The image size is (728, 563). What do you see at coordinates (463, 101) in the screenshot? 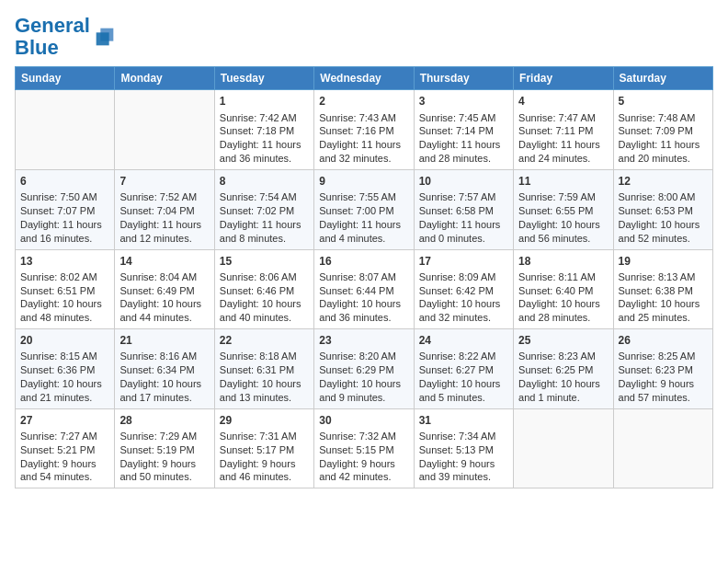
I see `day-number: 3` at bounding box center [463, 101].